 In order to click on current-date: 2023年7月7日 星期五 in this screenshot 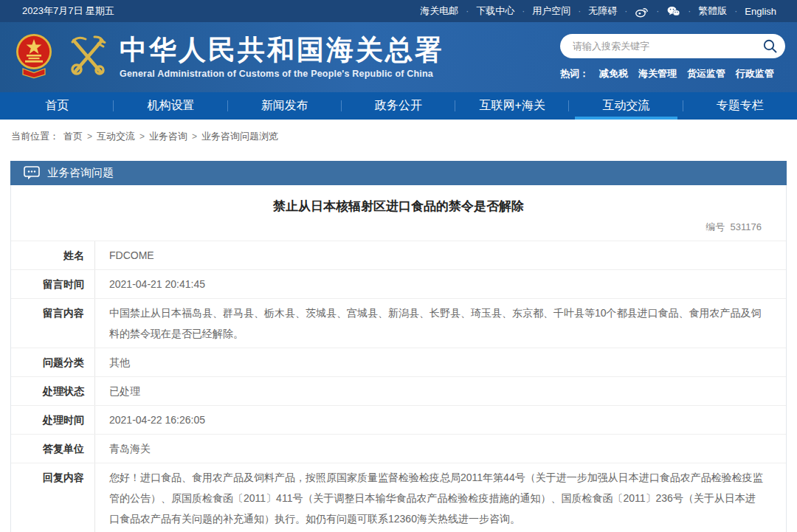, I will do `click(68, 11)`.